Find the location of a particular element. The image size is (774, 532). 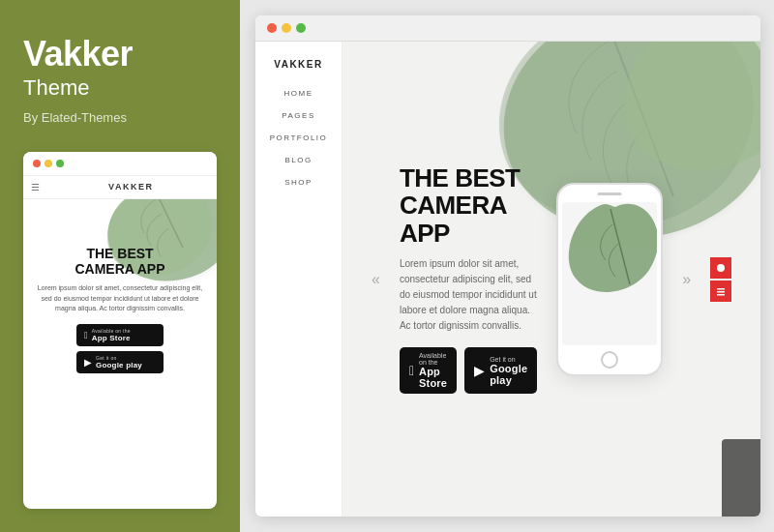

appstore-badge-name: App Store is located at coordinates (433, 377).